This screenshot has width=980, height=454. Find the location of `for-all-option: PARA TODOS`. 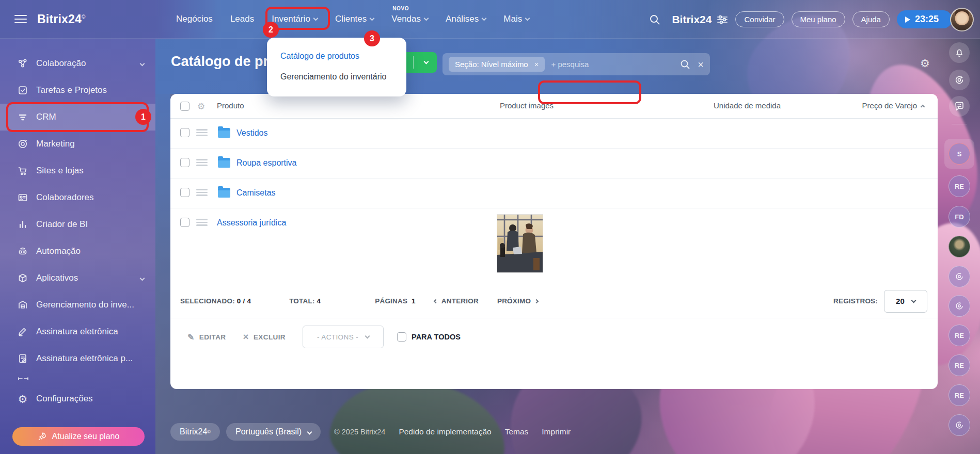

for-all-option: PARA TODOS is located at coordinates (429, 337).